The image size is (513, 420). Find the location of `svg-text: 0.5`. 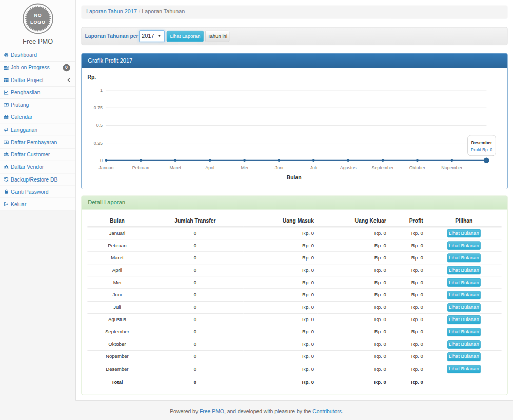

svg-text: 0.5 is located at coordinates (100, 125).